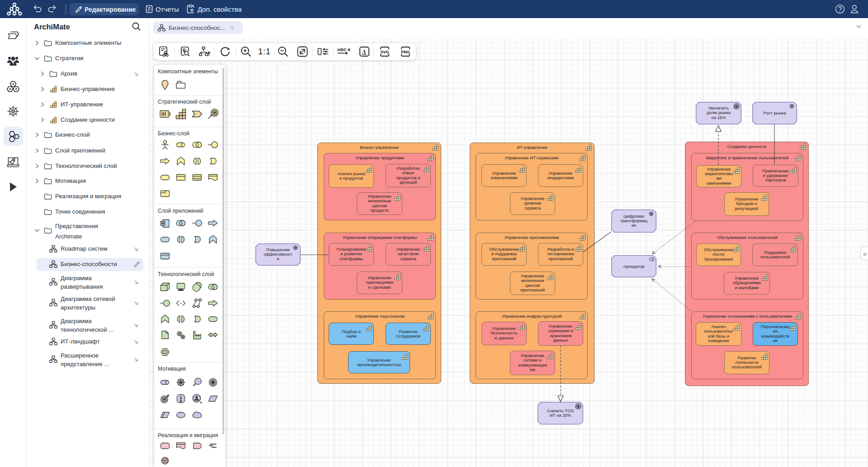 The width and height of the screenshot is (868, 467). I want to click on svg-text: ABC, so click(342, 50).